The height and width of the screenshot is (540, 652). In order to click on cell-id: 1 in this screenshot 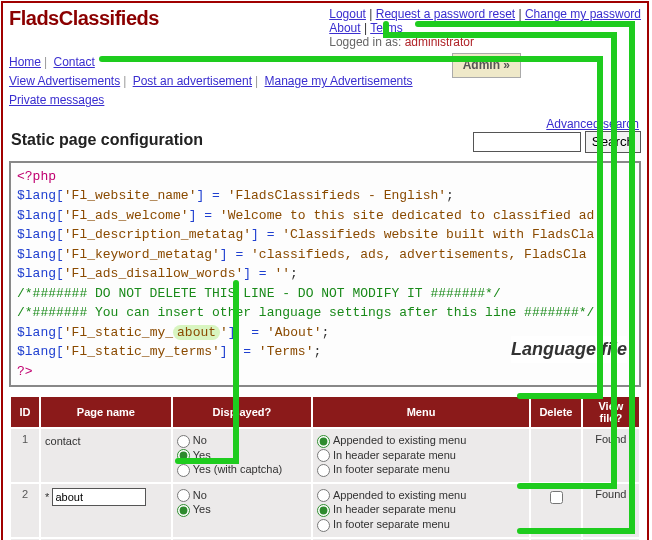, I will do `click(25, 456)`.